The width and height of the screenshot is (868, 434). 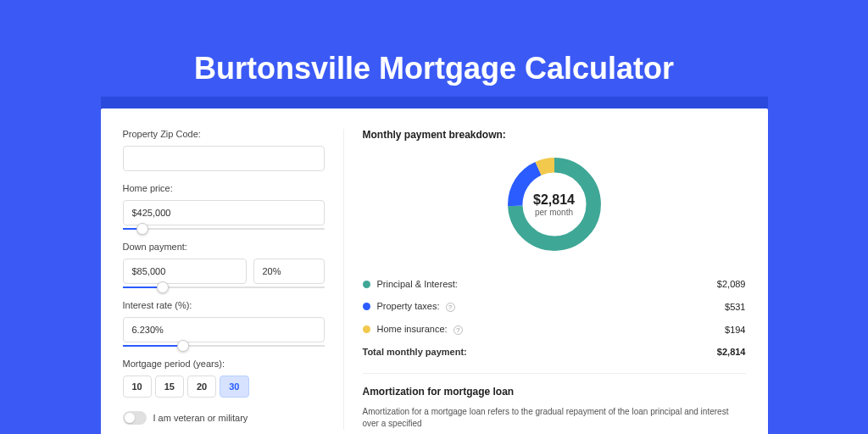 What do you see at coordinates (224, 305) in the screenshot?
I see `rate-label: Interest rate (%):` at bounding box center [224, 305].